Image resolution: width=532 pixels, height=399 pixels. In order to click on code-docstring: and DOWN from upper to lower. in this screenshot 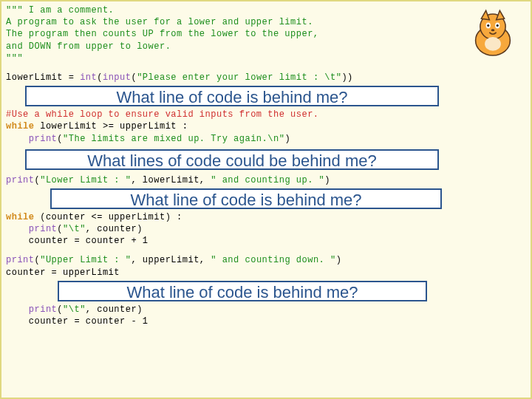, I will do `click(266, 47)`.